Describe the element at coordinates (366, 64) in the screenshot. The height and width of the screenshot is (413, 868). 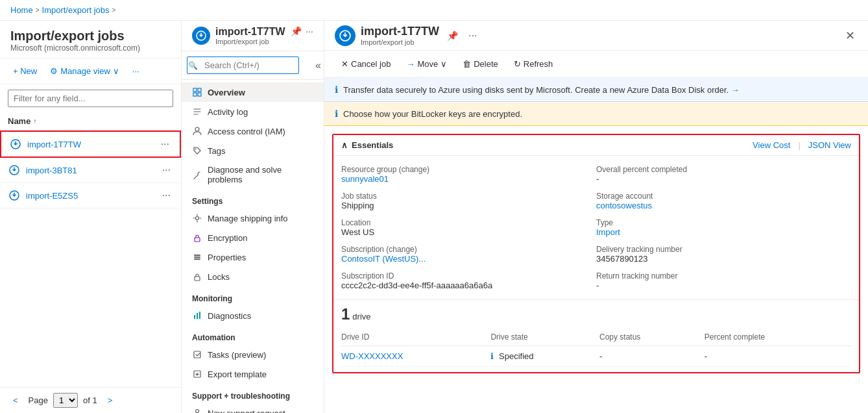
I see `cancel-job-button: ✕ Cancel job` at that location.